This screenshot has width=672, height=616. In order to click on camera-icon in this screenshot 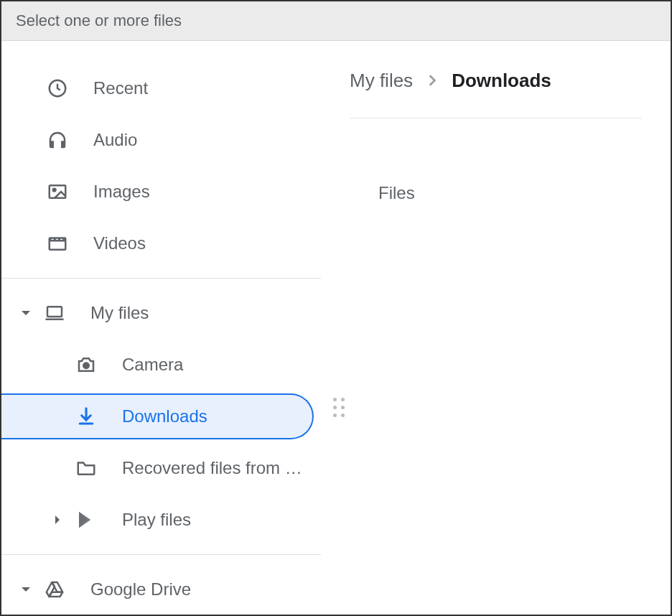, I will do `click(86, 365)`.